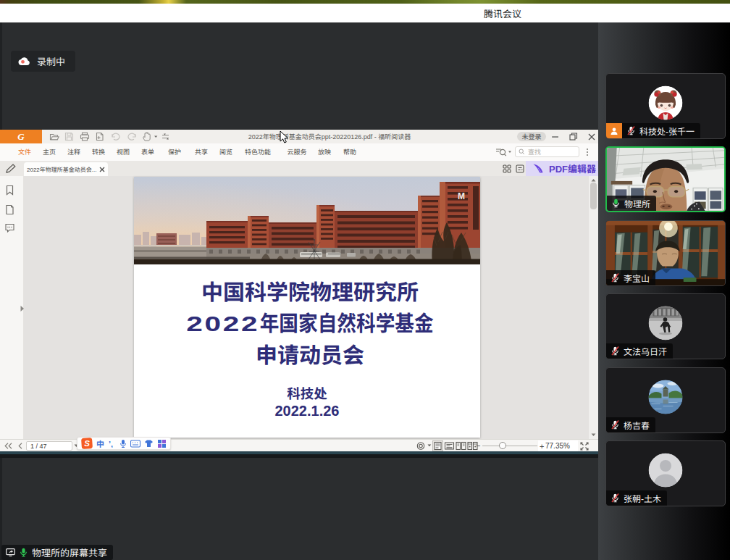  I want to click on menu-cloud: 云服务, so click(297, 152).